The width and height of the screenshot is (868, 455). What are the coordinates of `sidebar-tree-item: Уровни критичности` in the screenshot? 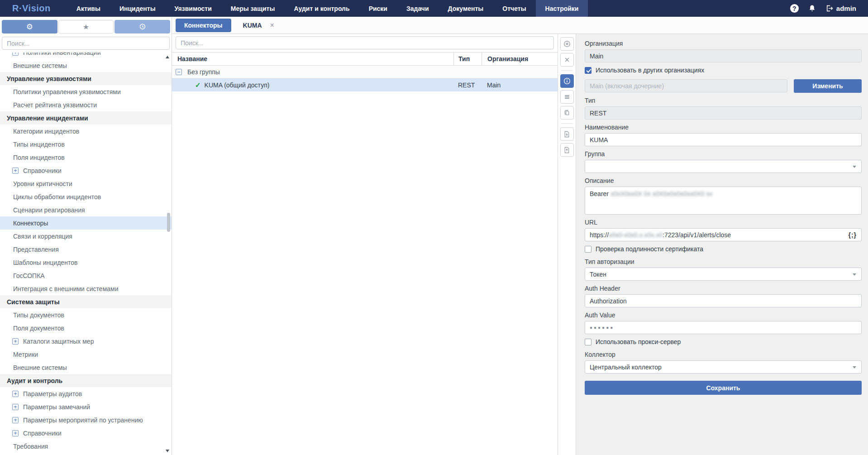 It's located at (86, 184).